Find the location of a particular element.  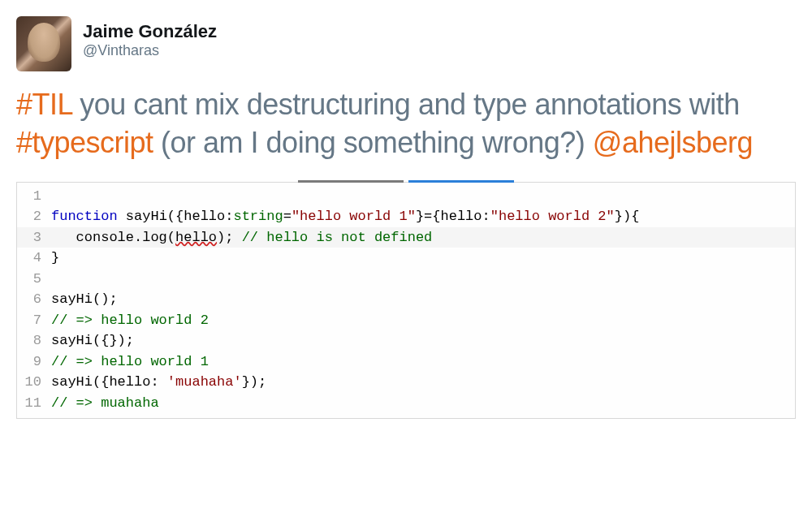

code-token: }); is located at coordinates (255, 382).